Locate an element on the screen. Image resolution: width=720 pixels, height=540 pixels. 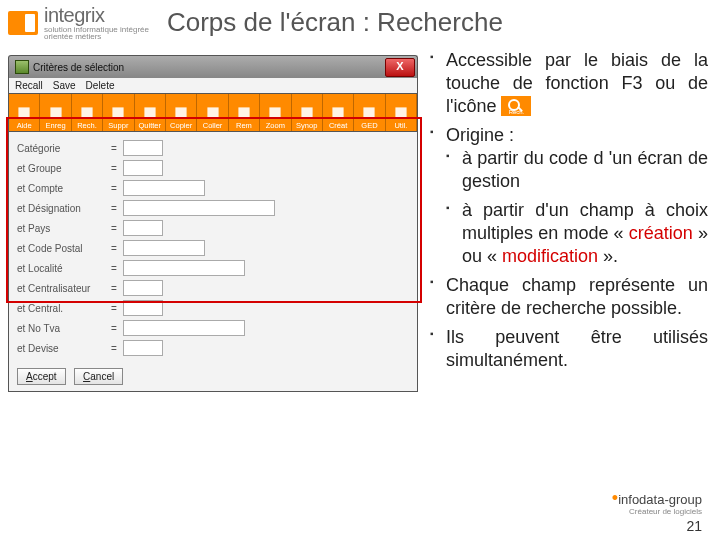
field-row: et Localité= is located at coordinates (213, 268).